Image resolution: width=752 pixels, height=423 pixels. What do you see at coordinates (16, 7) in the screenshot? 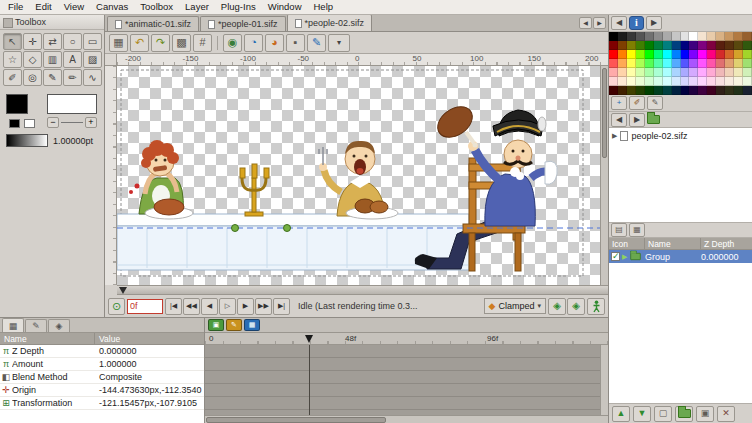
I see `menu-file: File` at bounding box center [16, 7].